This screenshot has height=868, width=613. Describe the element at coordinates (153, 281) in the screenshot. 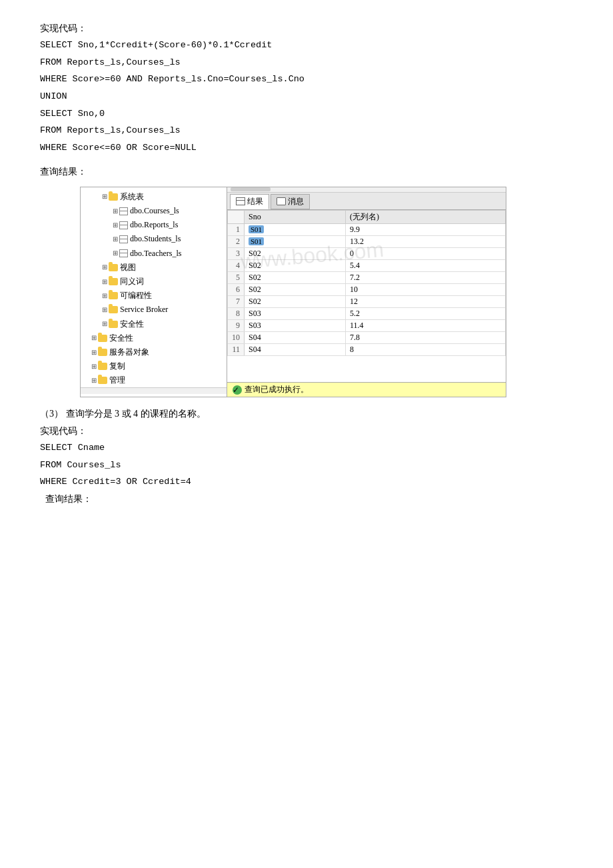

I see `tree-item-synonyms: ⊞ 同义词` at that location.